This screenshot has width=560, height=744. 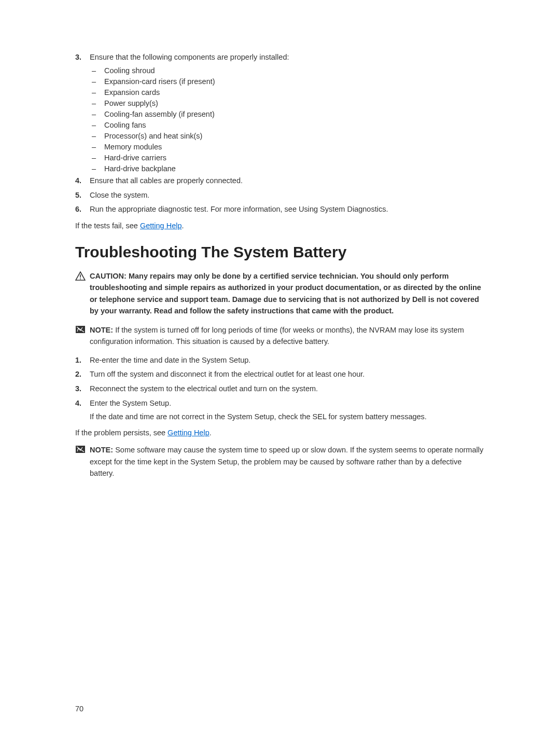 What do you see at coordinates (287, 404) in the screenshot?
I see `step-b4-text: Enter the System Setup.` at bounding box center [287, 404].